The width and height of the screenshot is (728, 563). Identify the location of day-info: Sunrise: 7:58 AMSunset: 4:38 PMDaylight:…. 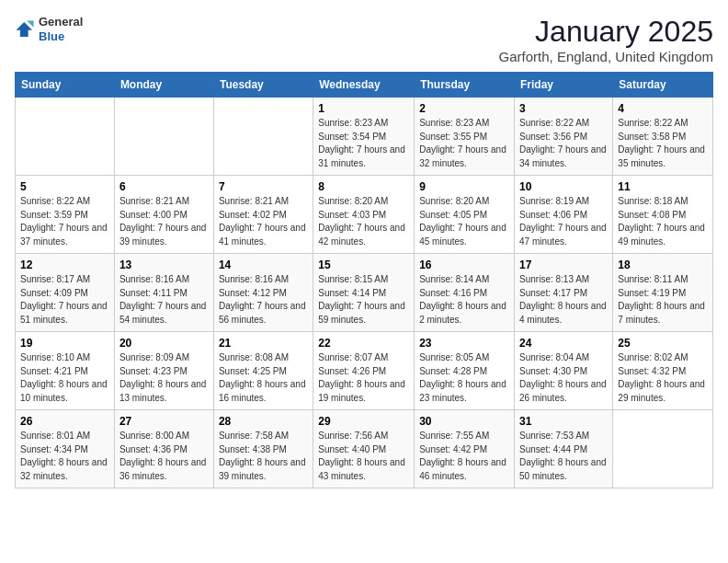
(263, 456).